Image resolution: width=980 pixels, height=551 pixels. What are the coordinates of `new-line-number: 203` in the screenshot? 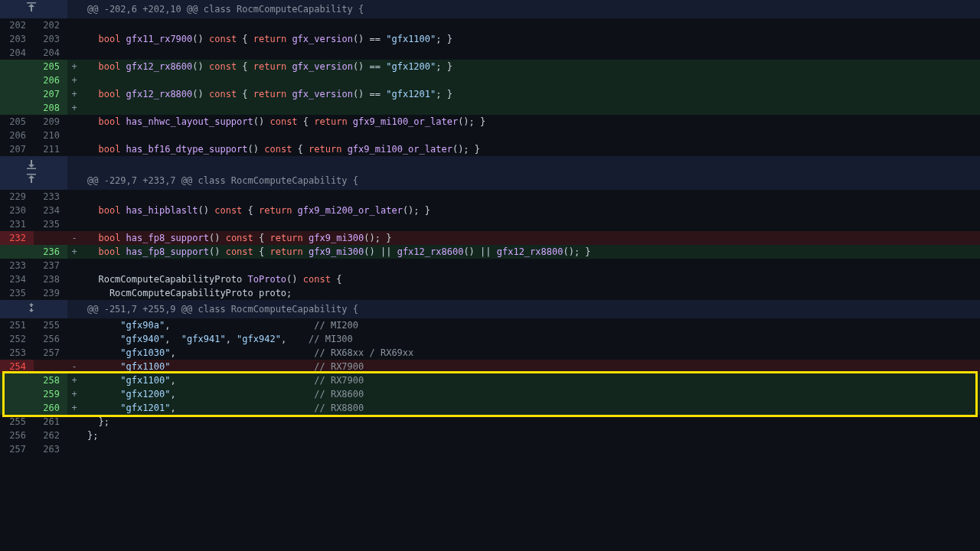 It's located at (51, 39).